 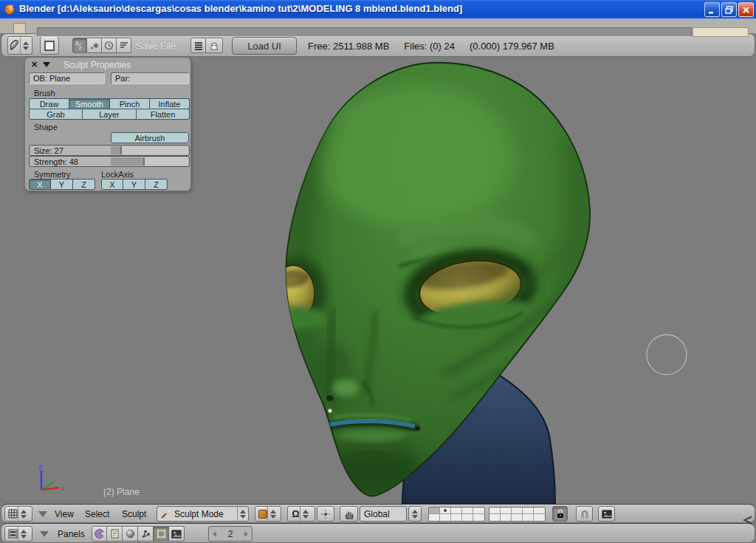 What do you see at coordinates (268, 514) in the screenshot?
I see `draw-type-button` at bounding box center [268, 514].